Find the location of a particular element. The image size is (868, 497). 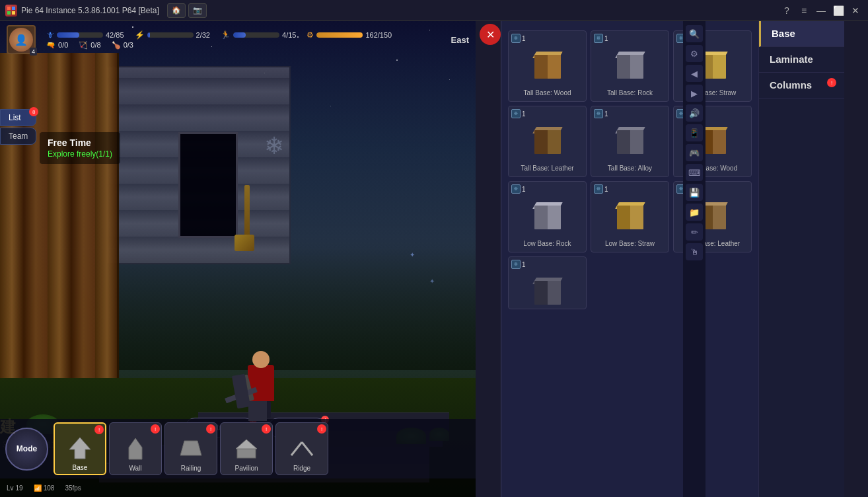

bs-icon-forward: ▶ is located at coordinates (694, 93).